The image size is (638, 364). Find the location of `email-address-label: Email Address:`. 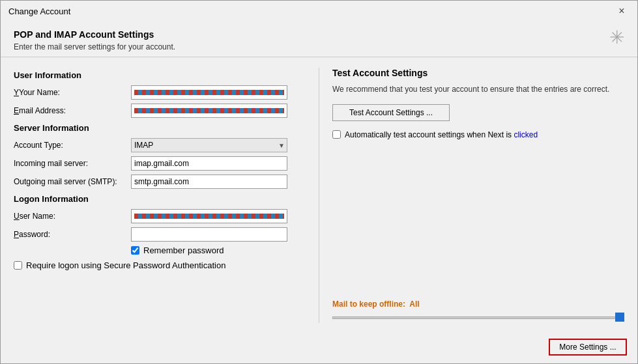

email-address-label: Email Address: is located at coordinates (72, 111).